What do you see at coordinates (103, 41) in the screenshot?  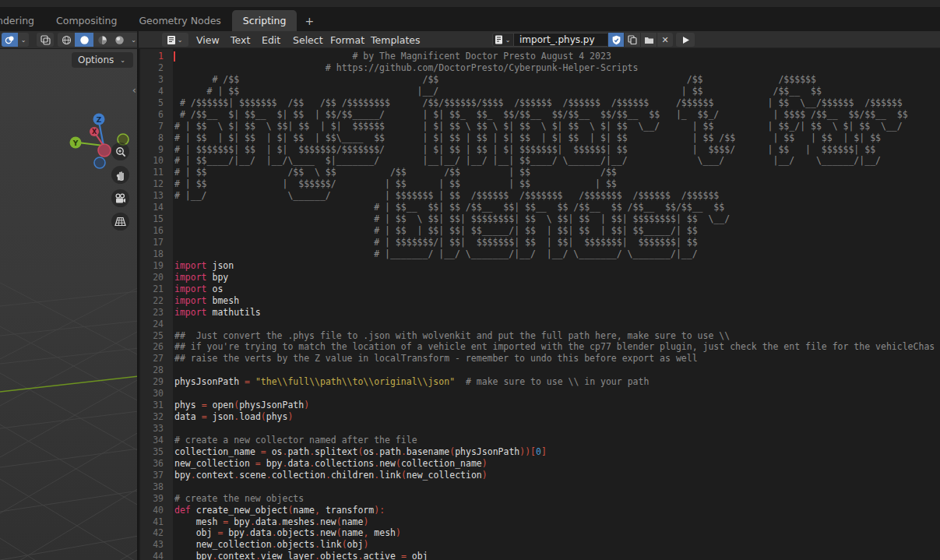 I see `material-sphere-icon` at bounding box center [103, 41].